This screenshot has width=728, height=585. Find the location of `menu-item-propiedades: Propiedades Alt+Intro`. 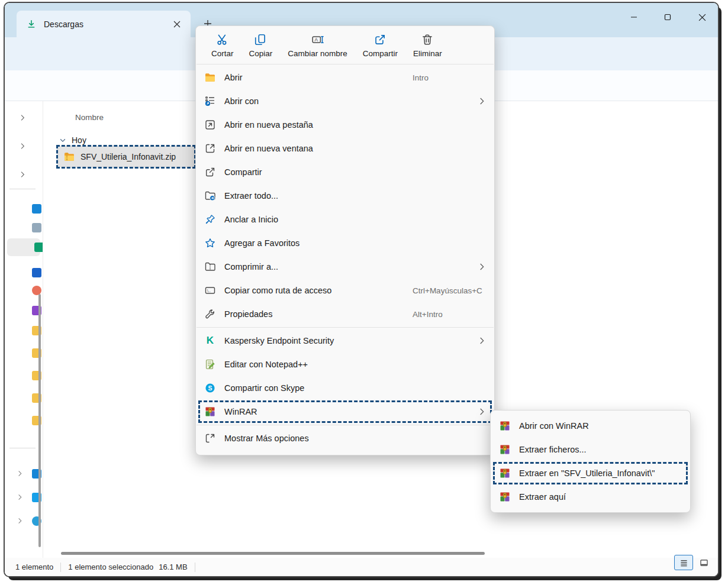

menu-item-propiedades: Propiedades Alt+Intro is located at coordinates (345, 314).